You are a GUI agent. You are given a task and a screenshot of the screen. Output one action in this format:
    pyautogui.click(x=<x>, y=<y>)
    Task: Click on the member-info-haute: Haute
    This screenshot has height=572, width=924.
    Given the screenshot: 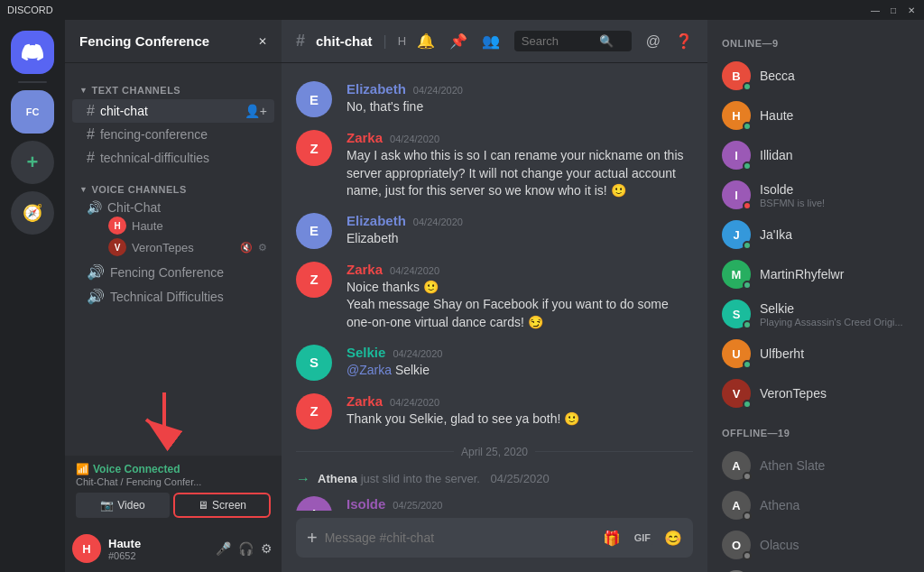 What is the action you would take?
    pyautogui.click(x=835, y=115)
    